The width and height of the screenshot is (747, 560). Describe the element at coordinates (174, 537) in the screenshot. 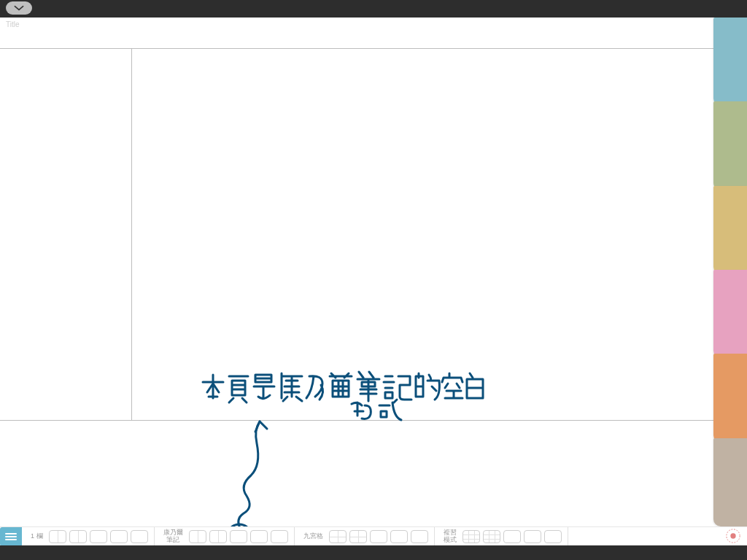

I see `section-cornell-label: 康乃爾 筆記` at that location.